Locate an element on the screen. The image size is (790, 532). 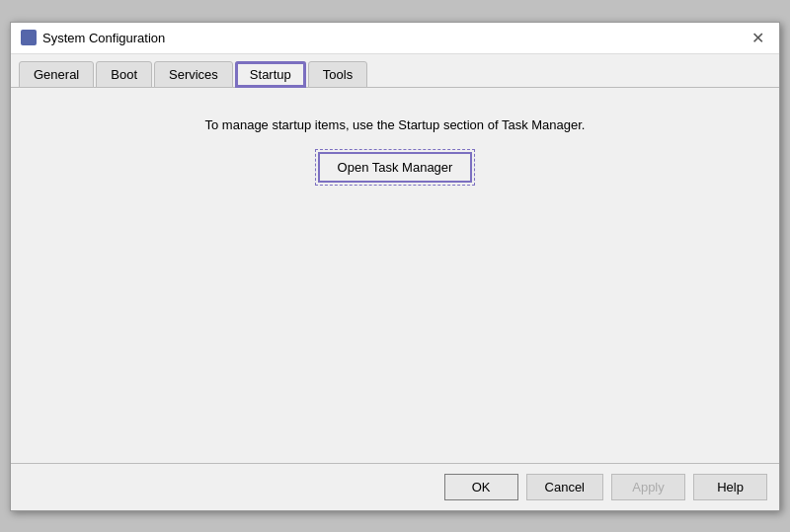
window-icon is located at coordinates (29, 38).